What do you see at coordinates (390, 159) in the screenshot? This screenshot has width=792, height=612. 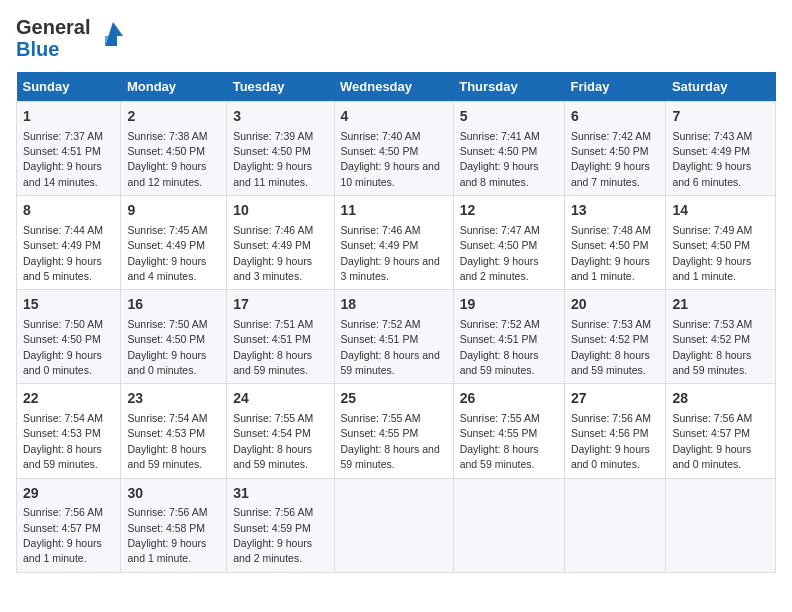 I see `day-info: Sunrise: 7:40 AMSunset: 4:50 PMDaylight:…` at bounding box center [390, 159].